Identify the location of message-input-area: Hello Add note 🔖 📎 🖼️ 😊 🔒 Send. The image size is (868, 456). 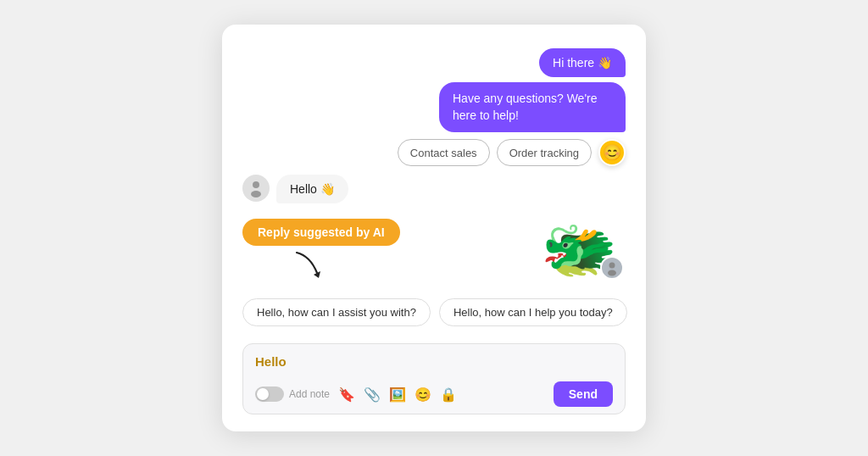
(434, 379).